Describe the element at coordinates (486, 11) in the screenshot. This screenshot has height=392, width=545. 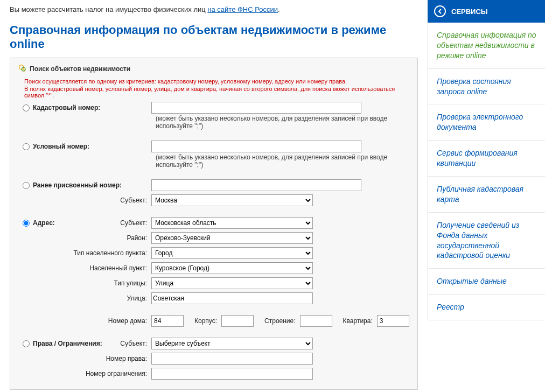
I see `sidebar-header: СЕРВИСЫ` at that location.